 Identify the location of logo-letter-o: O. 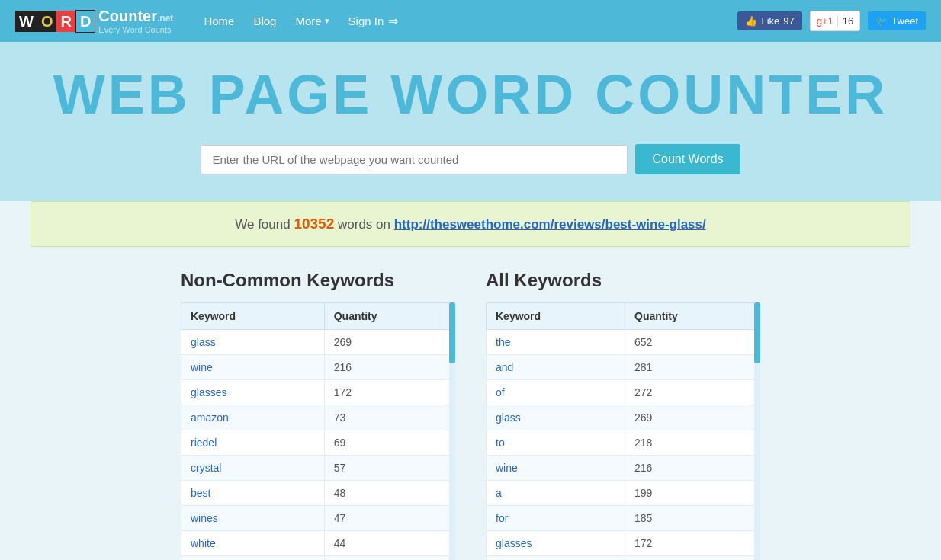
(47, 21).